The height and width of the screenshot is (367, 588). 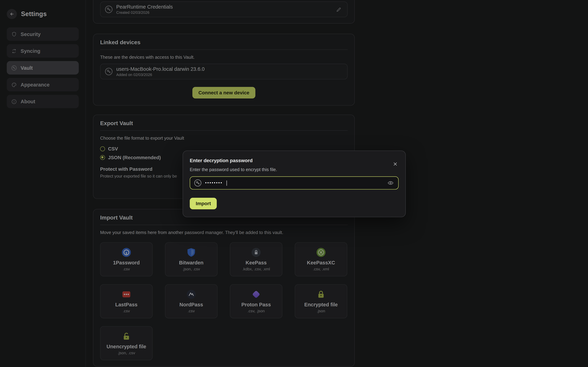 I want to click on import-button: Import, so click(x=203, y=203).